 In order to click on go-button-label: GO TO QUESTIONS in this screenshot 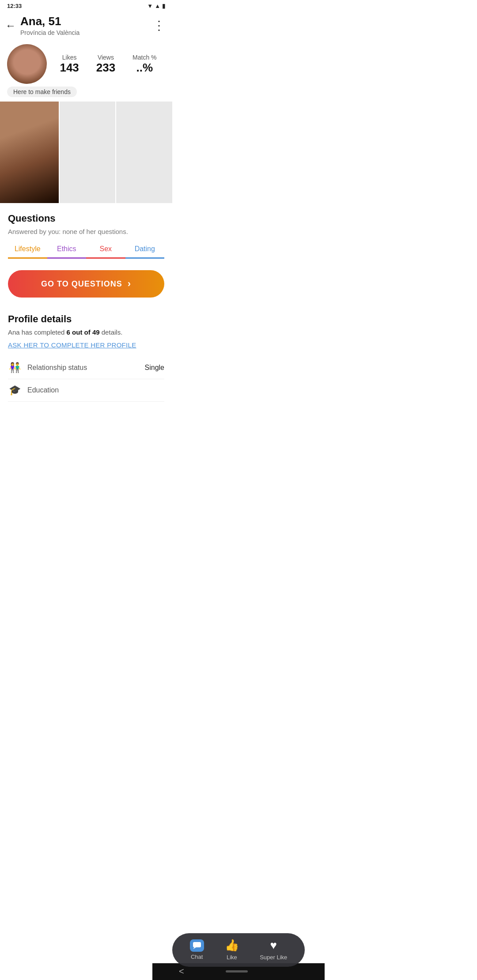, I will do `click(82, 284)`.